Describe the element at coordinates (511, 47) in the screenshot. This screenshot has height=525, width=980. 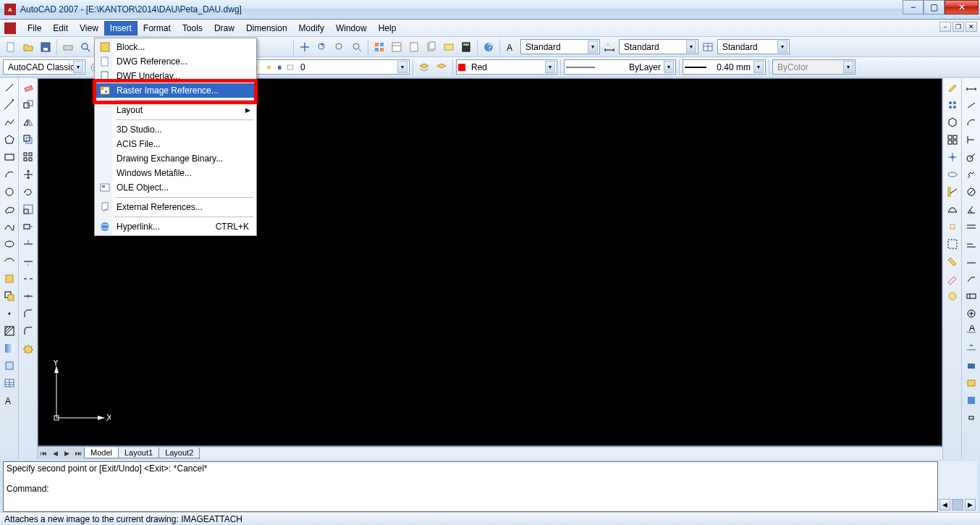
I see `text-style-icon: A` at that location.